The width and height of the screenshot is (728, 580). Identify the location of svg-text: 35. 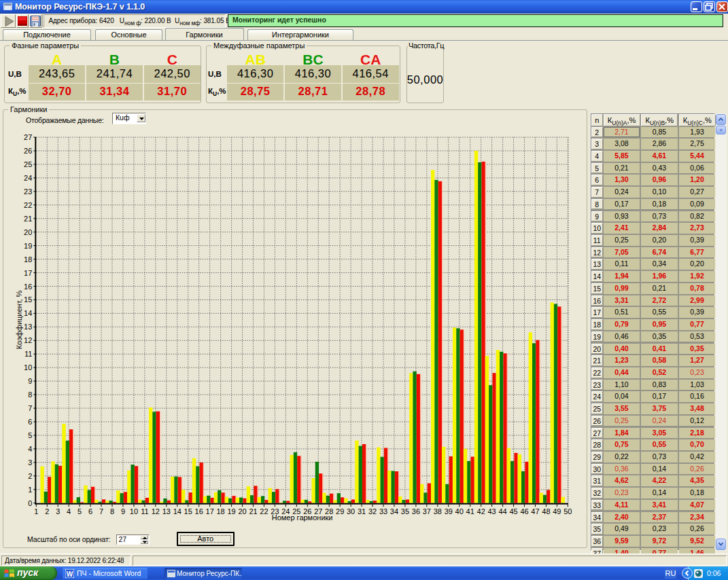
(405, 511).